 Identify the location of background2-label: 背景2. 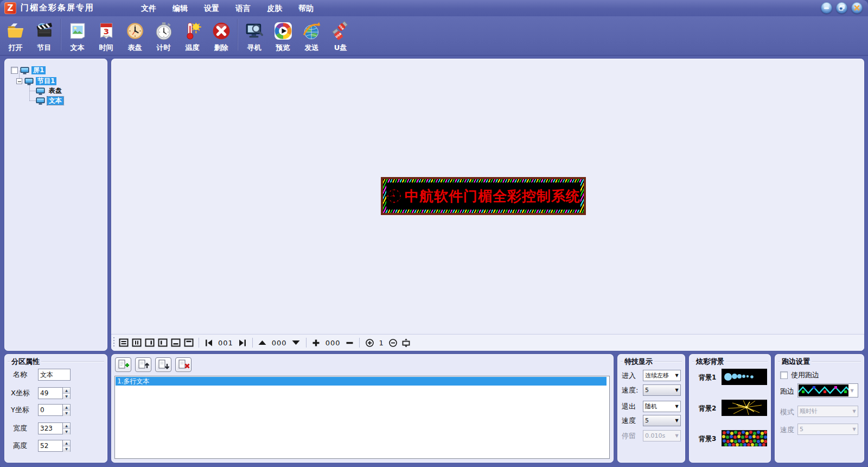
(707, 408).